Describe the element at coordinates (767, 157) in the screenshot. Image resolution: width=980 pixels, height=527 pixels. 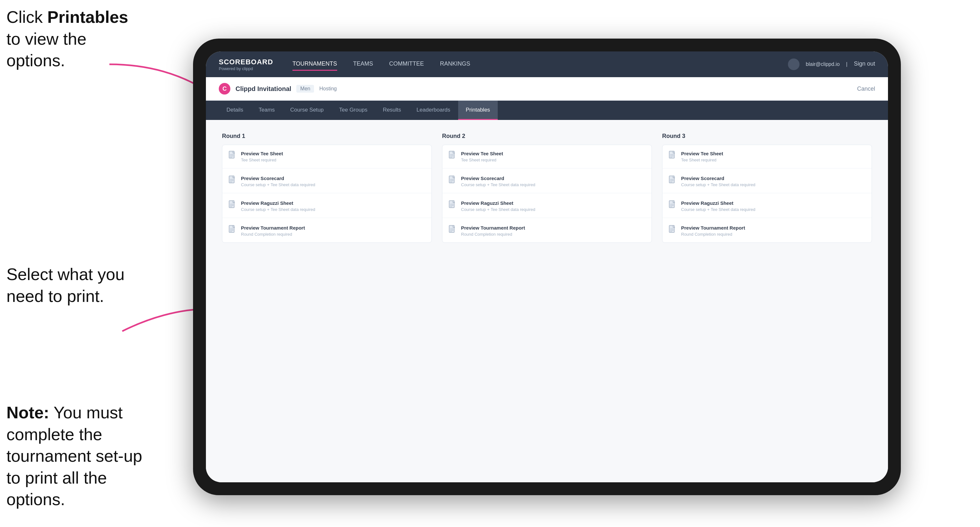
I see `print-card-r3-1: Preview Tee SheetTee Sheet required` at that location.